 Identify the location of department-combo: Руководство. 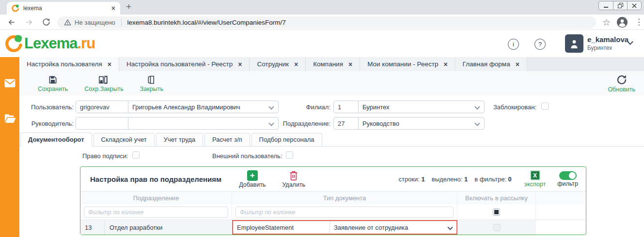
(409, 123).